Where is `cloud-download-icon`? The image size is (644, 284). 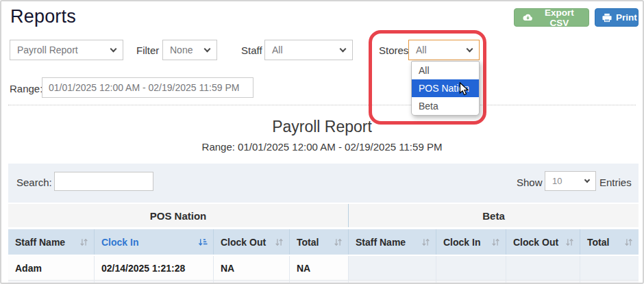
cloud-download-icon is located at coordinates (528, 18).